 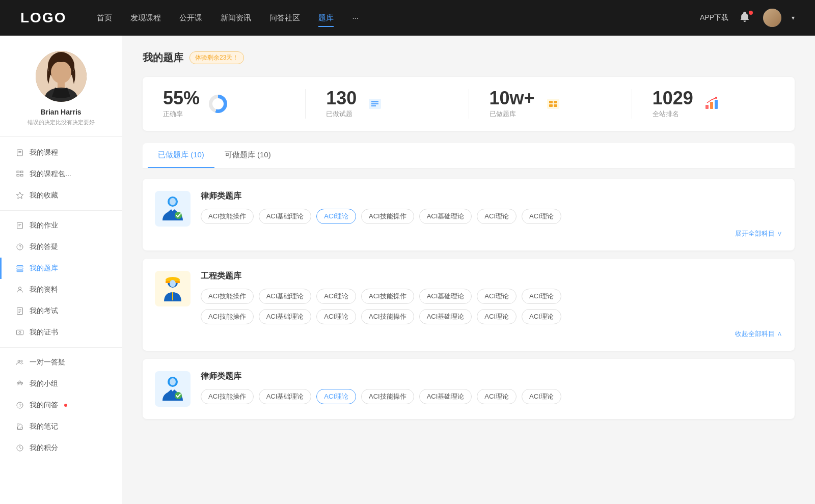 I want to click on sidebar-item-profile: 我的资料, so click(x=61, y=290).